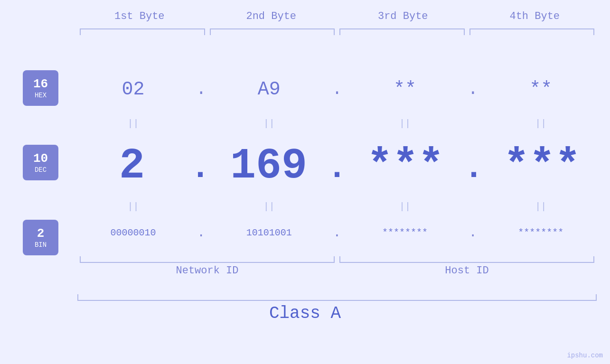 This screenshot has height=364, width=610. What do you see at coordinates (41, 237) in the screenshot?
I see `badge-bin: 2 BIN` at bounding box center [41, 237].